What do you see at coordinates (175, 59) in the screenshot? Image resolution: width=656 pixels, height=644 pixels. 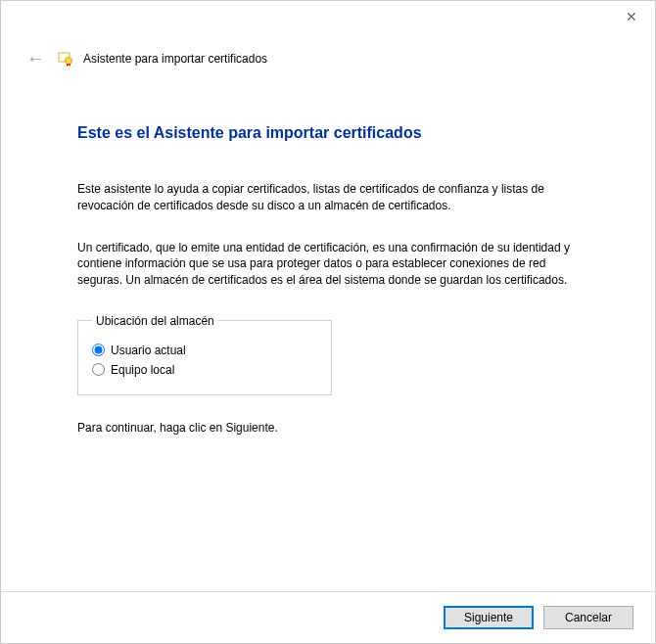 I see `wizard-title: Asistente para importar certificados` at bounding box center [175, 59].